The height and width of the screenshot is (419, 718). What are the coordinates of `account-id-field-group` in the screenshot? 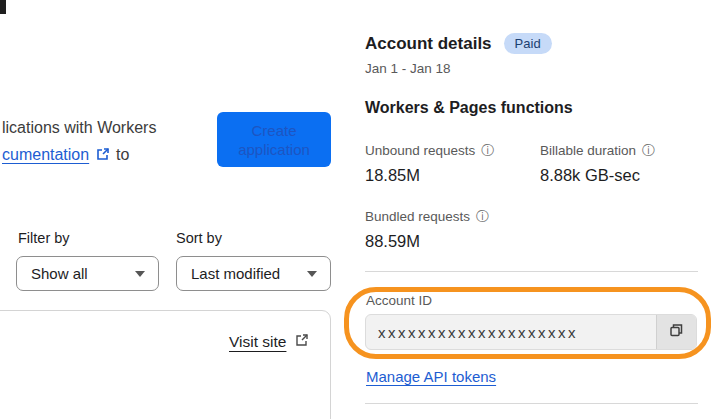 It's located at (531, 332).